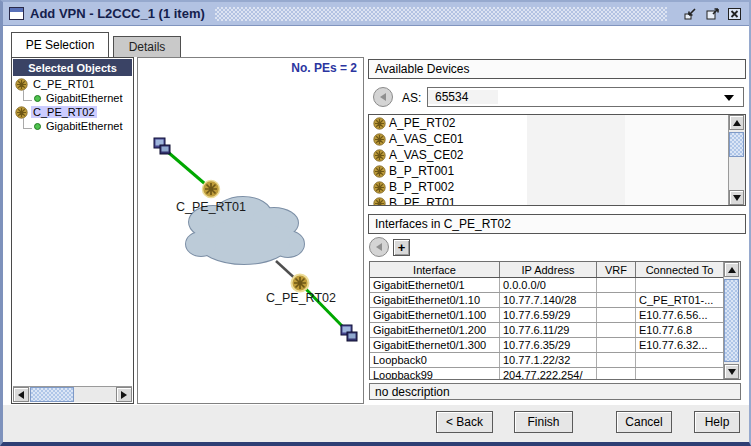 The height and width of the screenshot is (446, 751). Describe the element at coordinates (557, 171) in the screenshot. I see `device-list-item: B_P_RT001` at that location.